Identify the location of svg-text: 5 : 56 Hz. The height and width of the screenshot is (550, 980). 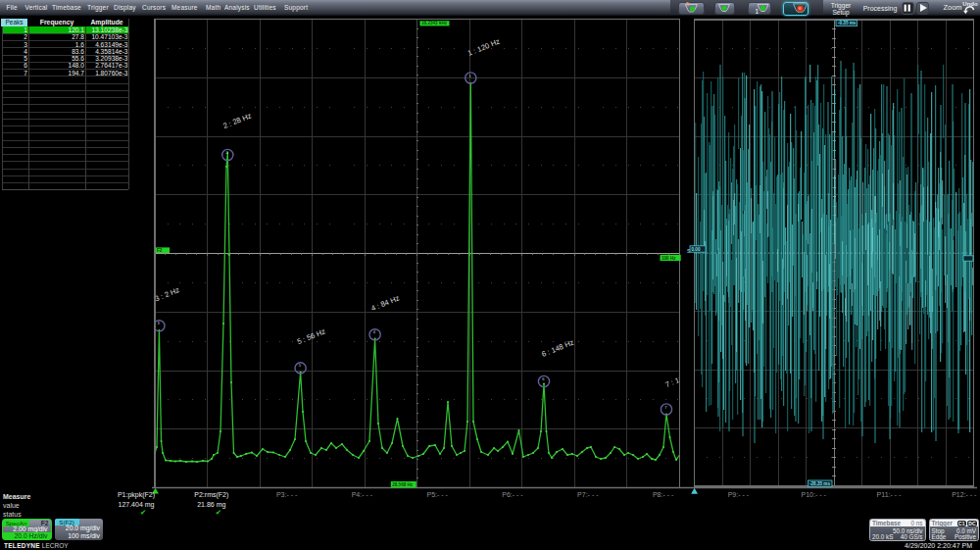
(312, 336).